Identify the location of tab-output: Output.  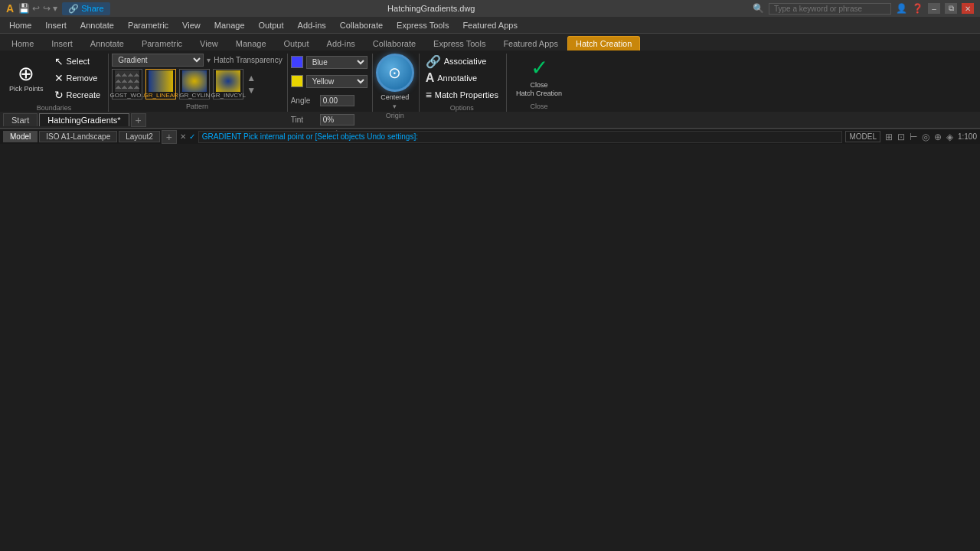
(297, 43).